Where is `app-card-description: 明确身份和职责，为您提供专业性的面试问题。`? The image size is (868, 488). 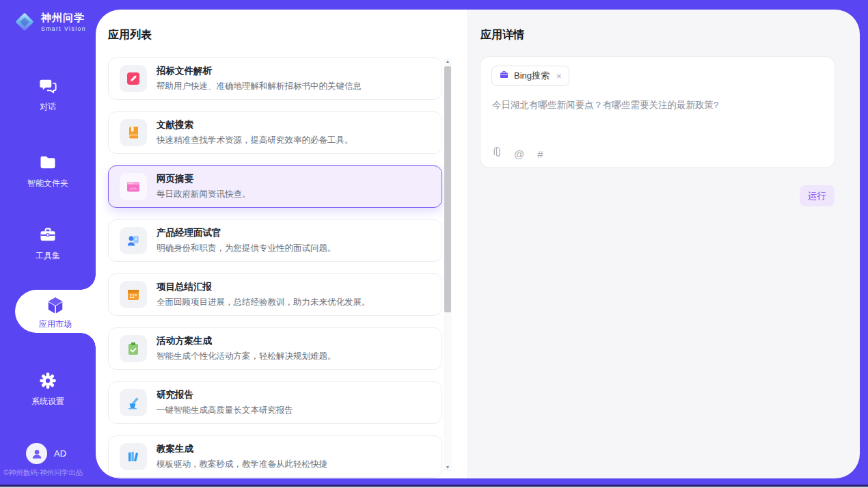 app-card-description: 明确身份和职责，为您提供专业性的面试问题。 is located at coordinates (246, 249).